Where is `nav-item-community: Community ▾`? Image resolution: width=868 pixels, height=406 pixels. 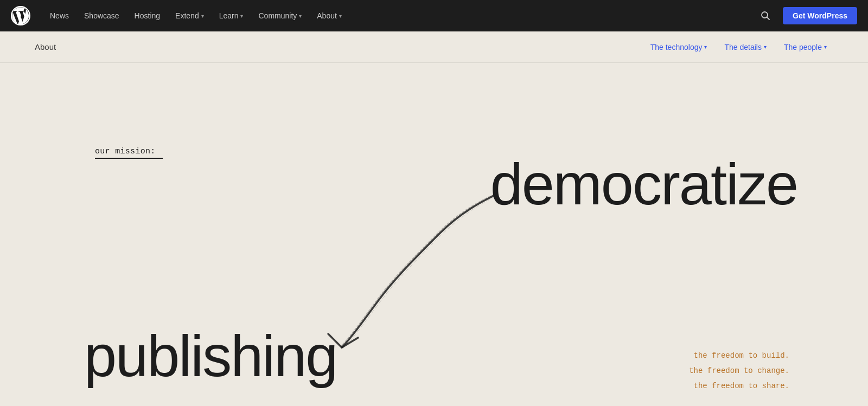 nav-item-community: Community ▾ is located at coordinates (280, 16).